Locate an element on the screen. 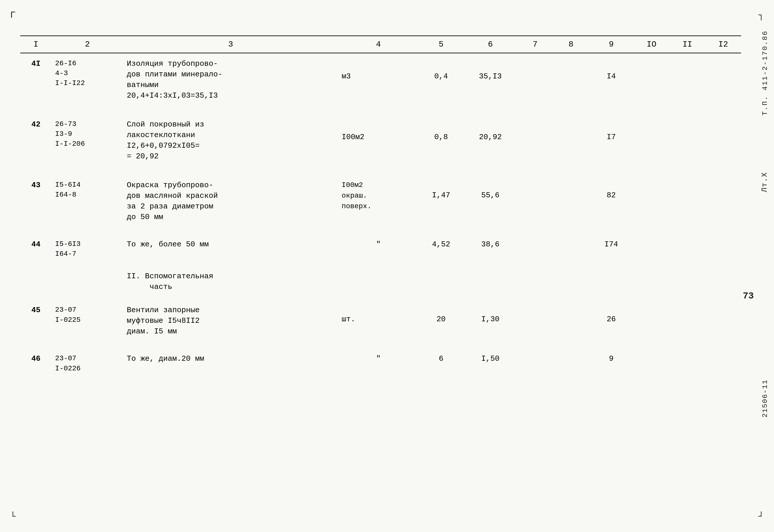 The image size is (774, 532). row-col5-42: 0,8 is located at coordinates (441, 139).